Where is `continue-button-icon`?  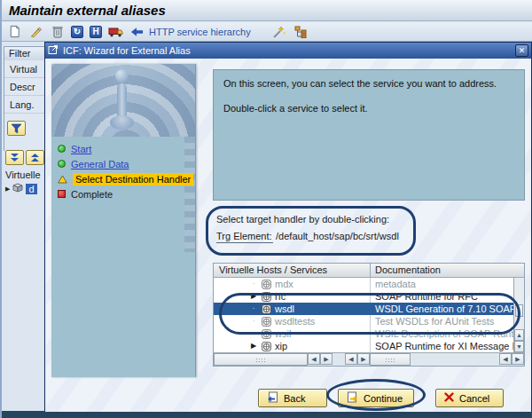 continue-button-icon is located at coordinates (353, 398).